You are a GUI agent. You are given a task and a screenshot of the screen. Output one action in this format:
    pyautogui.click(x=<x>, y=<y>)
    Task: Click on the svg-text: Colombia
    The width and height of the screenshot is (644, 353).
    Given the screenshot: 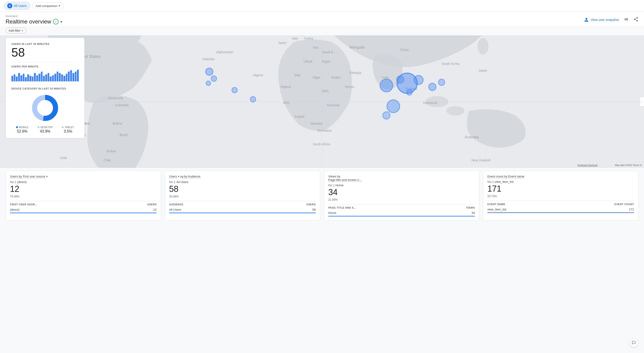 What is the action you would take?
    pyautogui.click(x=122, y=105)
    